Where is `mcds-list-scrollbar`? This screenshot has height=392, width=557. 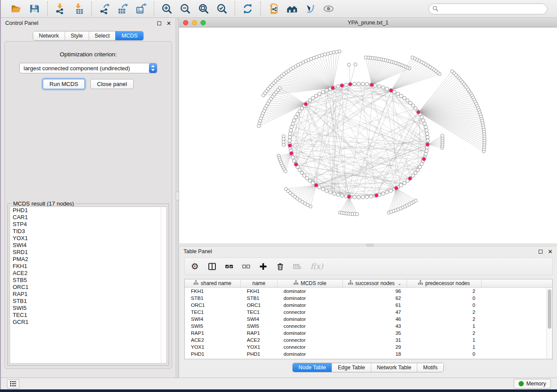 mcds-list-scrollbar is located at coordinates (163, 285).